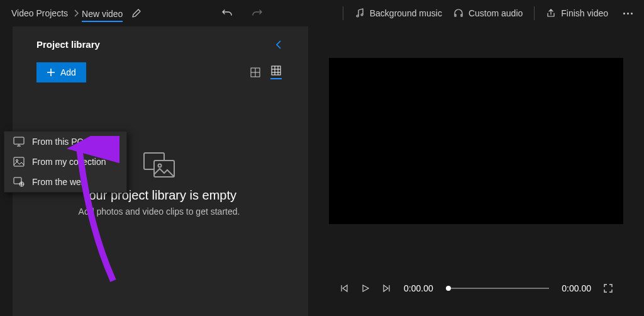 The width and height of the screenshot is (644, 316). What do you see at coordinates (69, 162) in the screenshot?
I see `add-from-collection-label: From my collection` at bounding box center [69, 162].